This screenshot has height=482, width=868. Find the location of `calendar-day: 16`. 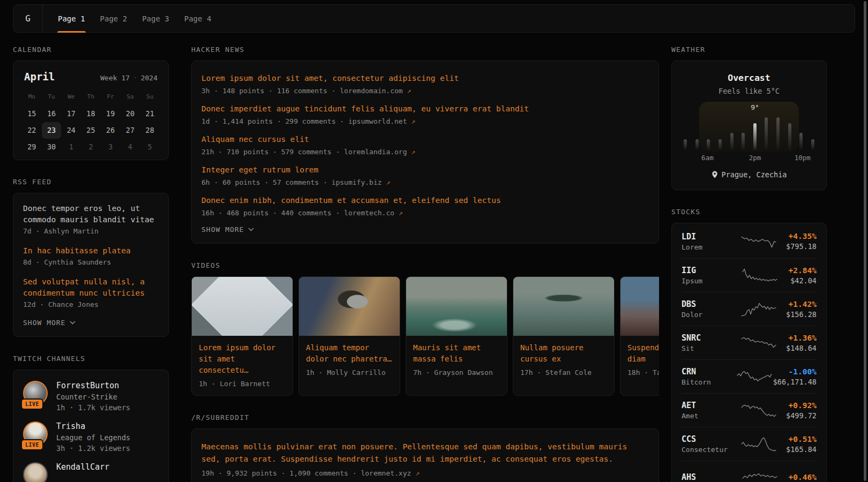

calendar-day: 16 is located at coordinates (51, 114).